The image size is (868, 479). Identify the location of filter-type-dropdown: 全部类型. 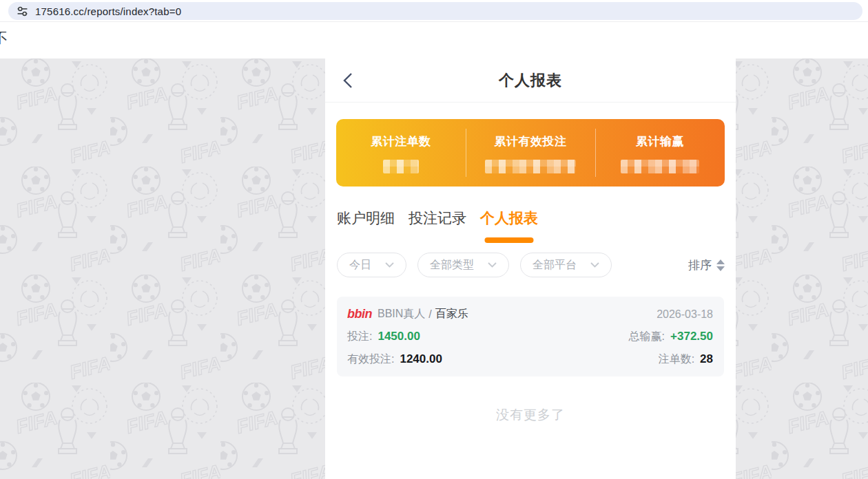
(463, 265).